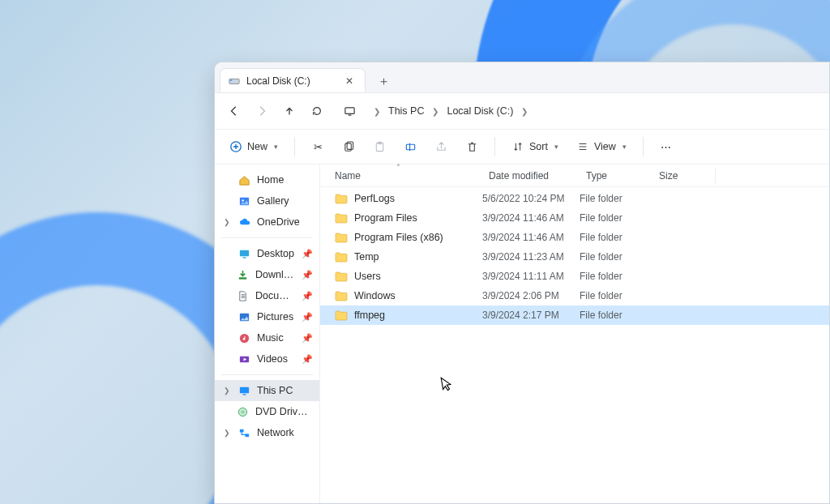 Image resolution: width=830 pixels, height=504 pixels. Describe the element at coordinates (275, 391) in the screenshot. I see `sidebar-item-label: This PC` at that location.